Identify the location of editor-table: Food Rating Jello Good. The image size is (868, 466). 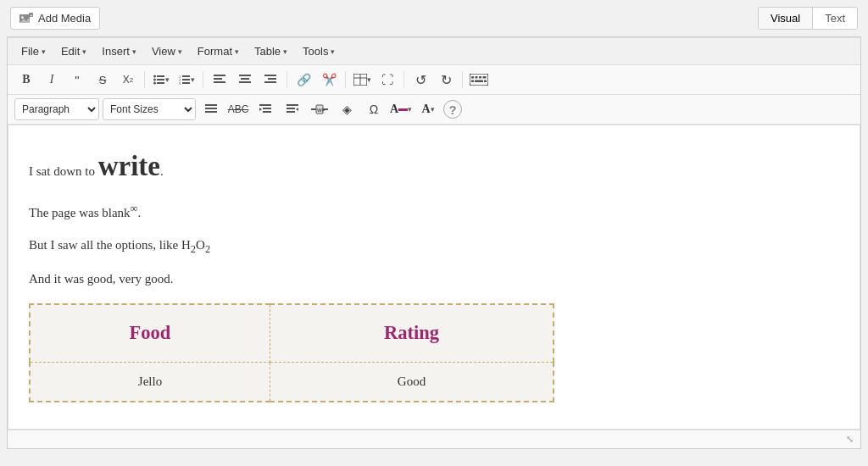
(292, 352).